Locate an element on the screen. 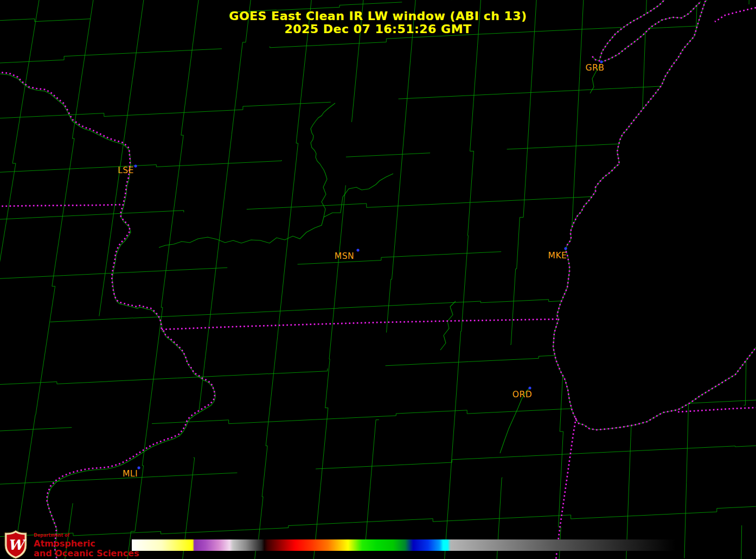 The width and height of the screenshot is (756, 559). wisconsin-illinois-border is located at coordinates (360, 325).